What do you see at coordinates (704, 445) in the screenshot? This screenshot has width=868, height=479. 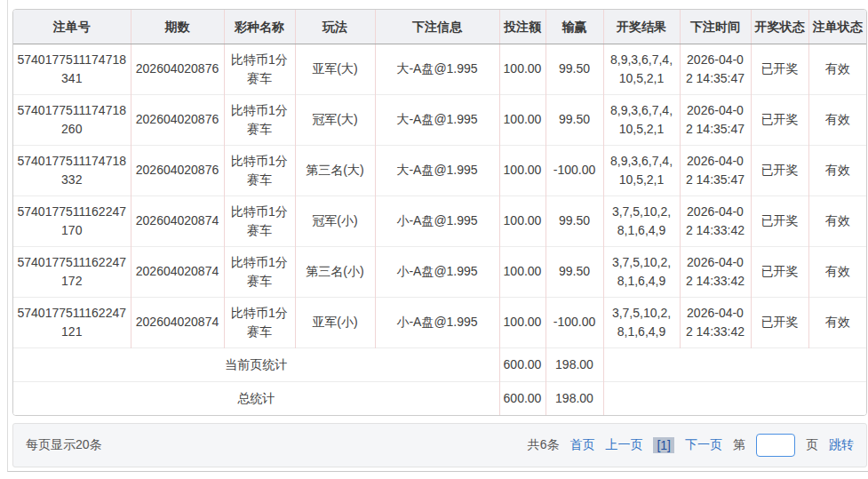 I see `next-page-link: 下一页` at bounding box center [704, 445].